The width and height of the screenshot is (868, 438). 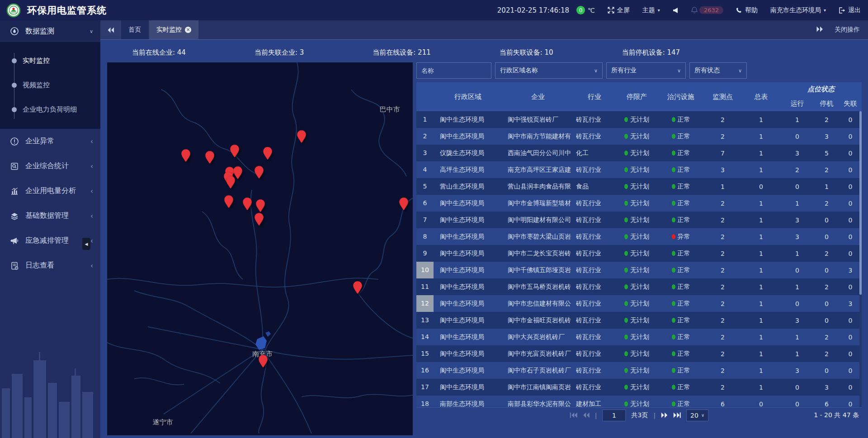 What do you see at coordinates (850, 10) in the screenshot?
I see `logout-button: 退出` at bounding box center [850, 10].